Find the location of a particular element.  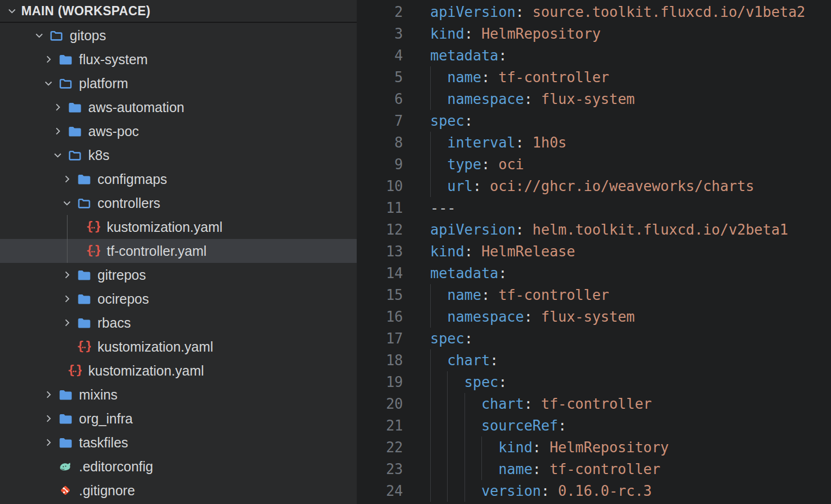

tree-item: {}tf-controller.yaml is located at coordinates (179, 251).